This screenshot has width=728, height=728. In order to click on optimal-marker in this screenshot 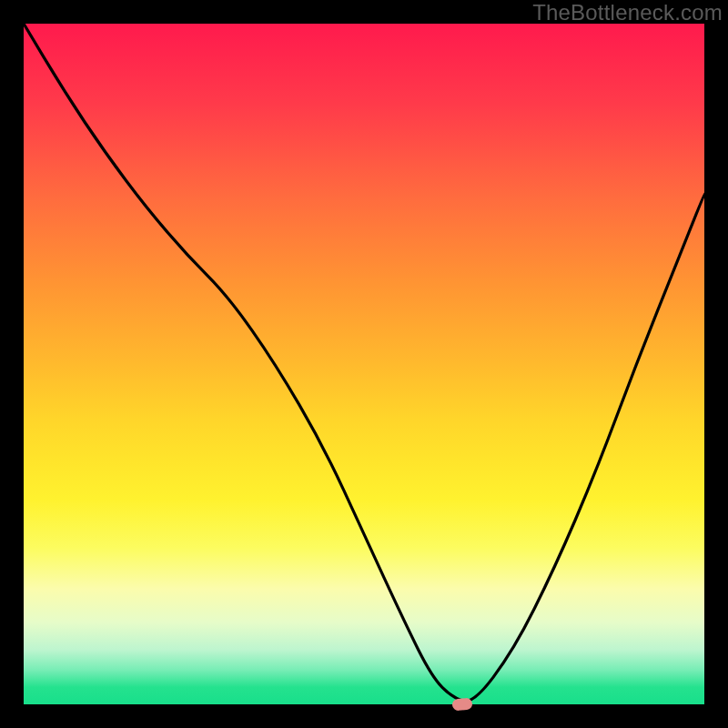, I will do `click(462, 704)`.